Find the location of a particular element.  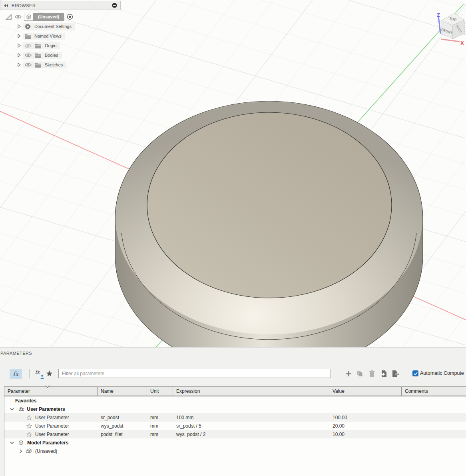

gear-icon is located at coordinates (28, 26).